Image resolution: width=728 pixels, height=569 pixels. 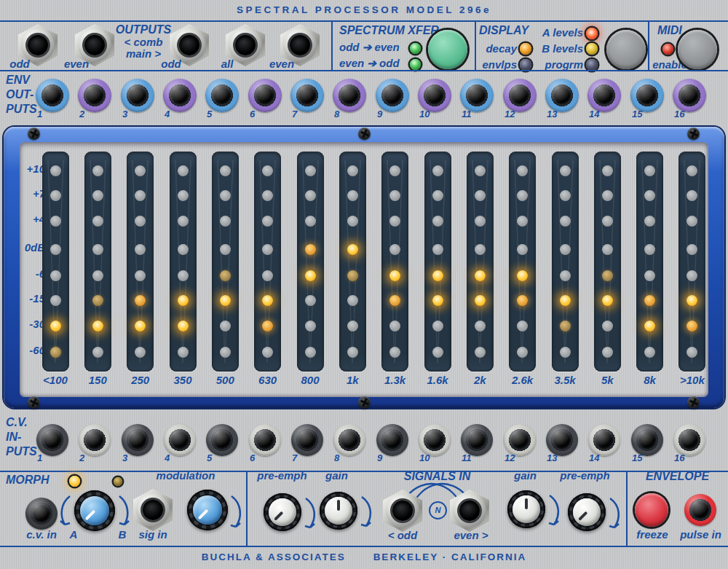 I want to click on display-a-levels-label: A levels, so click(x=558, y=34).